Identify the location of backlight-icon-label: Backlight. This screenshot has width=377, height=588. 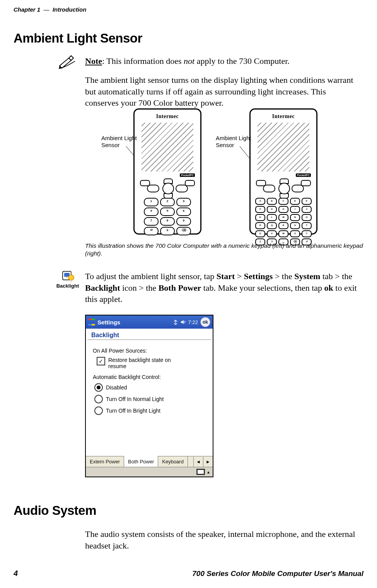
(68, 286).